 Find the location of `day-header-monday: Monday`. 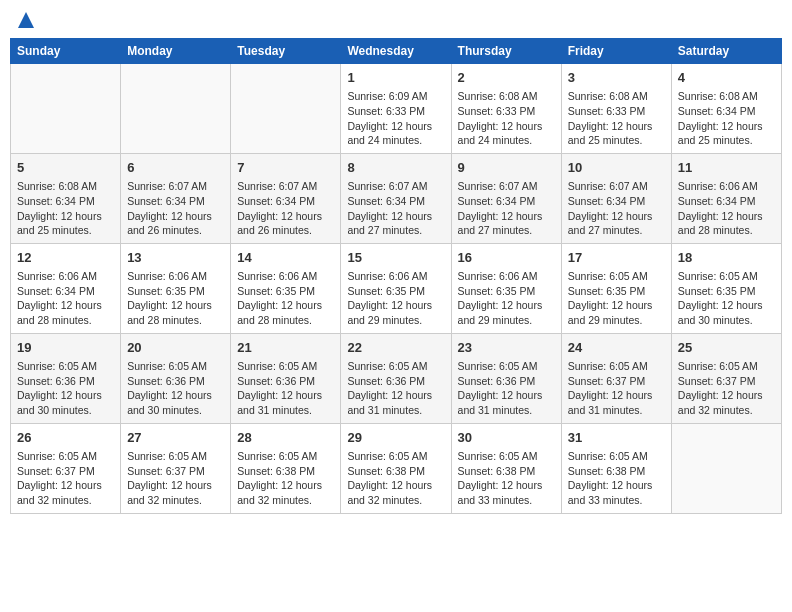

day-header-monday: Monday is located at coordinates (176, 52).